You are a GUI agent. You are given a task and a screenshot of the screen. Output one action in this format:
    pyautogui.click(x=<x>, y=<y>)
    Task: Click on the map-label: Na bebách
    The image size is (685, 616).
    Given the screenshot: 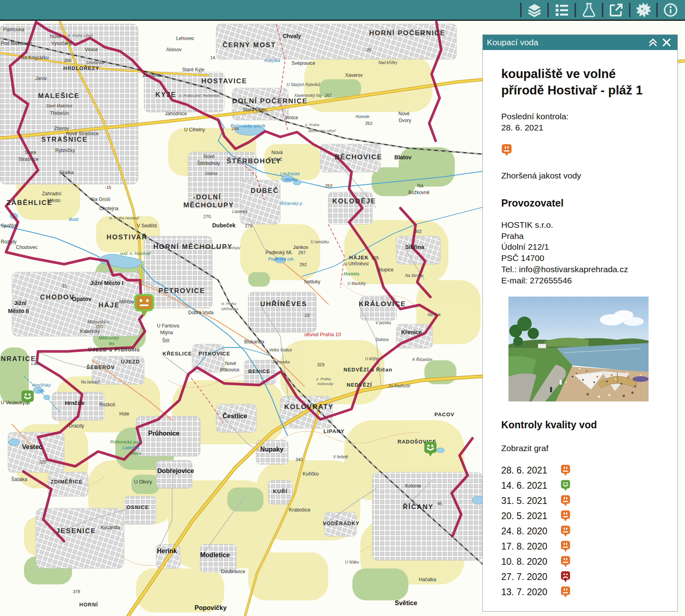 What is the action you would take?
    pyautogui.click(x=90, y=382)
    